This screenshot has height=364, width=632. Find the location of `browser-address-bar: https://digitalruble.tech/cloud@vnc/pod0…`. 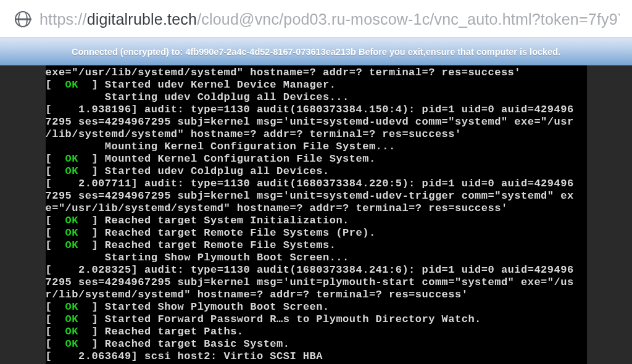

browser-address-bar: https://digitalruble.tech/cloud@vnc/pod0… is located at coordinates (316, 19).